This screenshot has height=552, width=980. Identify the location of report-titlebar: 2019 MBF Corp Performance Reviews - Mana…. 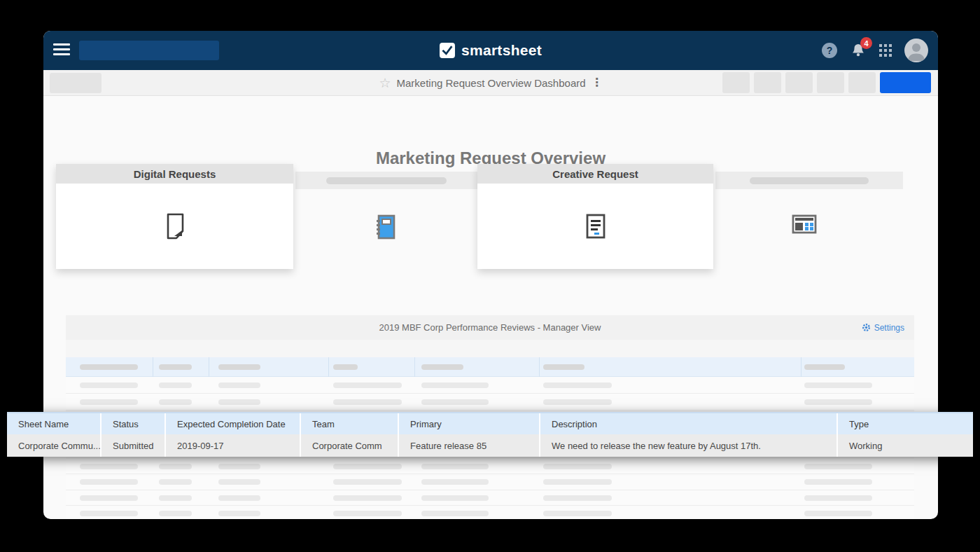
(490, 328).